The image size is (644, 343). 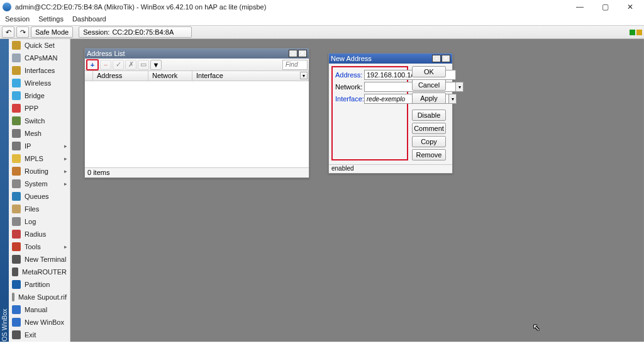 What do you see at coordinates (39, 247) in the screenshot?
I see `sidebar-item-tools: Tools▸` at bounding box center [39, 247].